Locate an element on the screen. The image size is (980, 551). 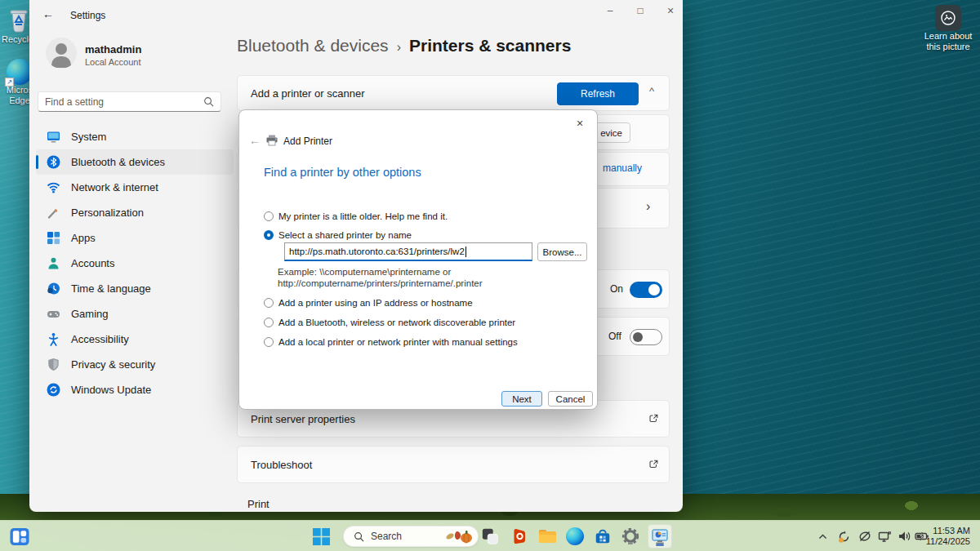
sidebar-item-gaming: Gaming is located at coordinates (135, 313).